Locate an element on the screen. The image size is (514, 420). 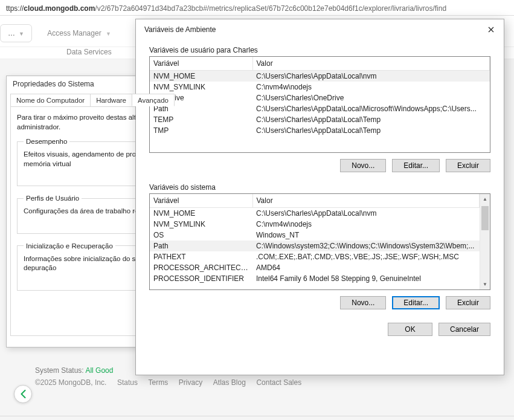
var-name-cell: PATHEXT is located at coordinates (201, 257).